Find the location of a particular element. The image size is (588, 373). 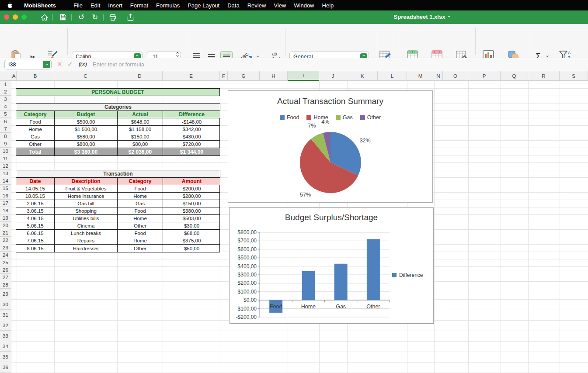

transaction-cell: $30,00 is located at coordinates (191, 226).